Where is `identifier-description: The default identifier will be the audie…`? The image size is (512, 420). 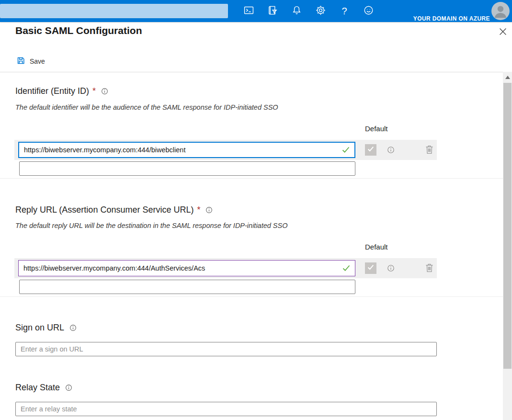
identifier-description: The default identifier will be the audie… is located at coordinates (147, 107).